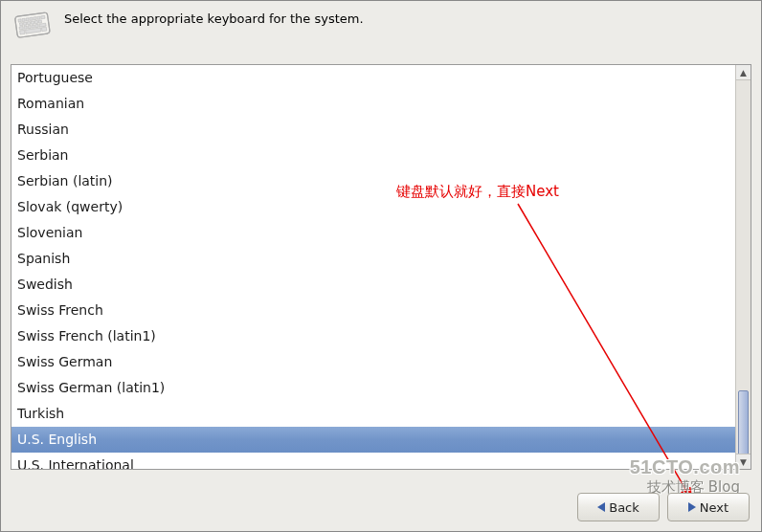  What do you see at coordinates (743, 424) in the screenshot?
I see `scroll-thumb` at bounding box center [743, 424].